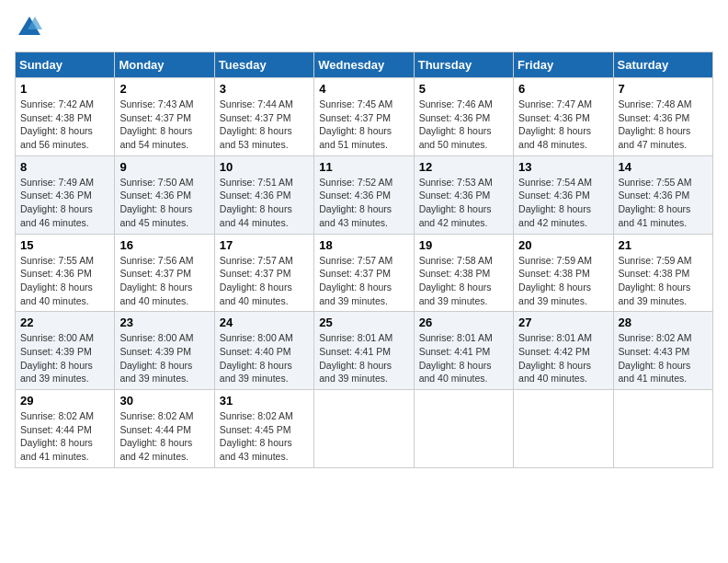  I want to click on day-info: Sunrise: 8:01 AMSunset: 4:42 PMDaylight:…, so click(563, 359).